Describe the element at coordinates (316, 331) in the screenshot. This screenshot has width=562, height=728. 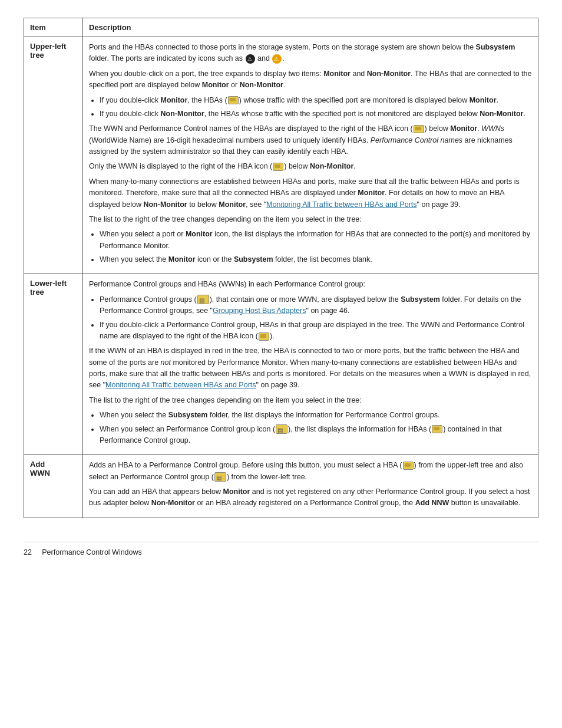
I see `list-item: If you double-click a Performance Contro…` at that location.